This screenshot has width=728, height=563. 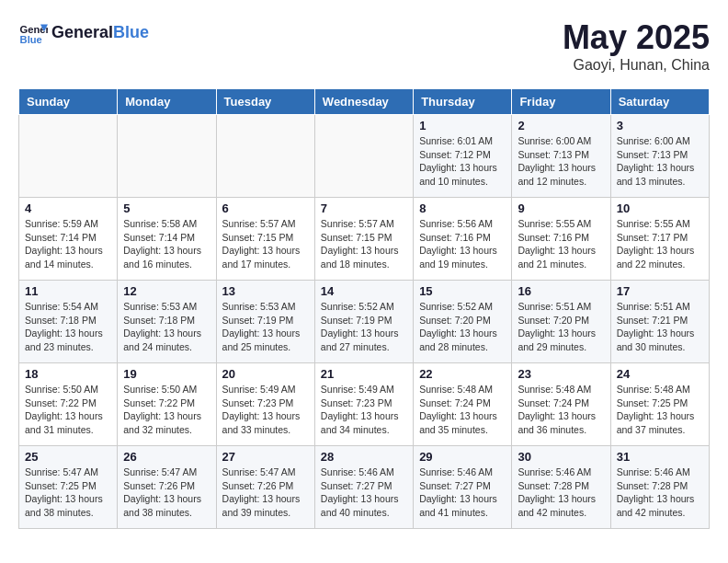 I want to click on calendar-cell: 15Sunrise: 5:52 AMSunset: 7:20 PMDayligh…, so click(x=463, y=322).